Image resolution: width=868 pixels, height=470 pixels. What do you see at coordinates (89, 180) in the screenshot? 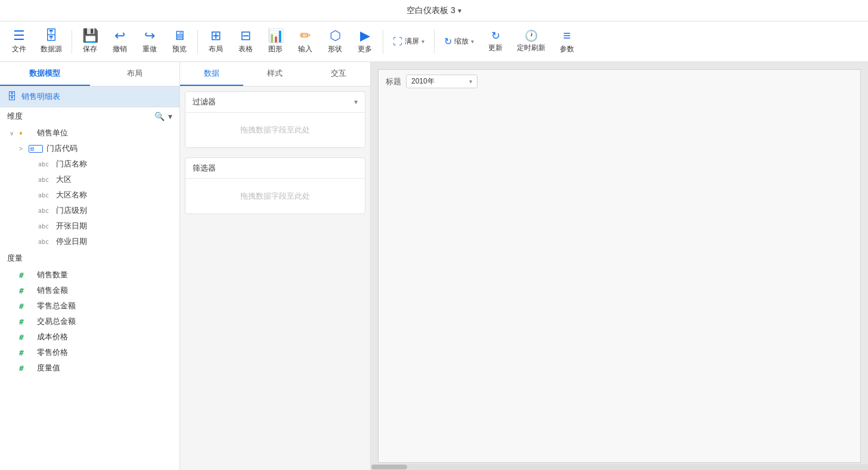
I see `dim-district: abc 大区` at bounding box center [89, 180].